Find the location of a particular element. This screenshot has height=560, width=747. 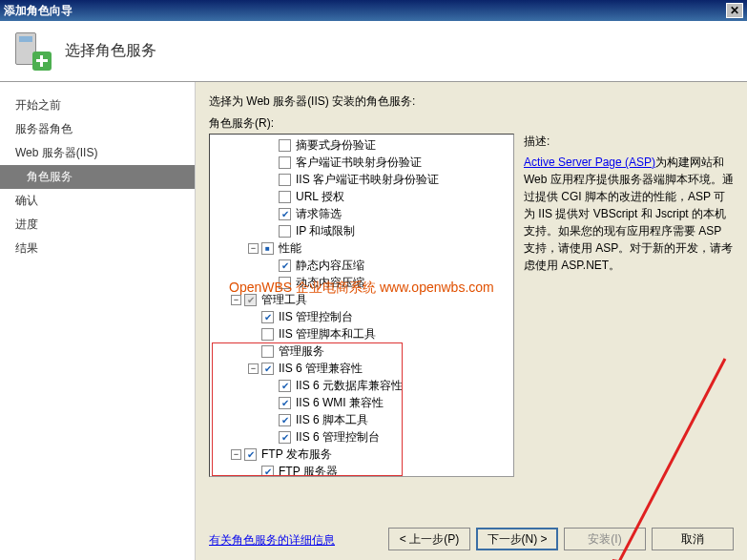

tree-label: 角色服务(R): is located at coordinates (471, 124).